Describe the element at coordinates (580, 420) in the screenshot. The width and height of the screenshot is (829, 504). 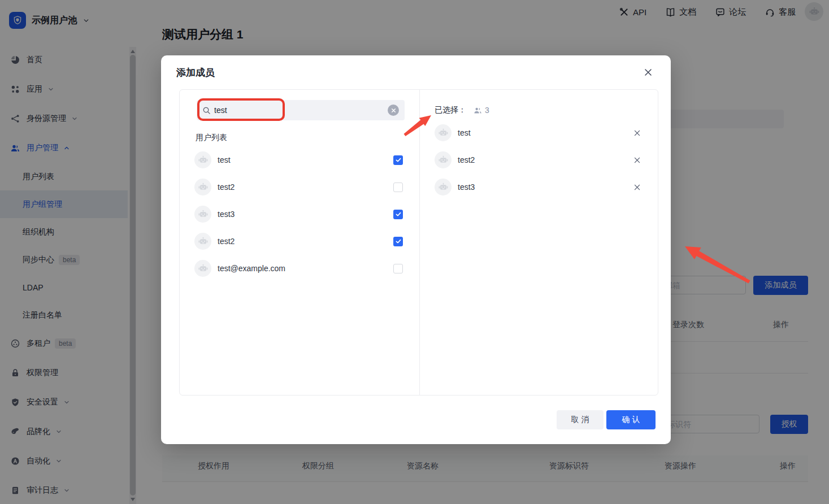
I see `cancel-button: 取 消` at that location.